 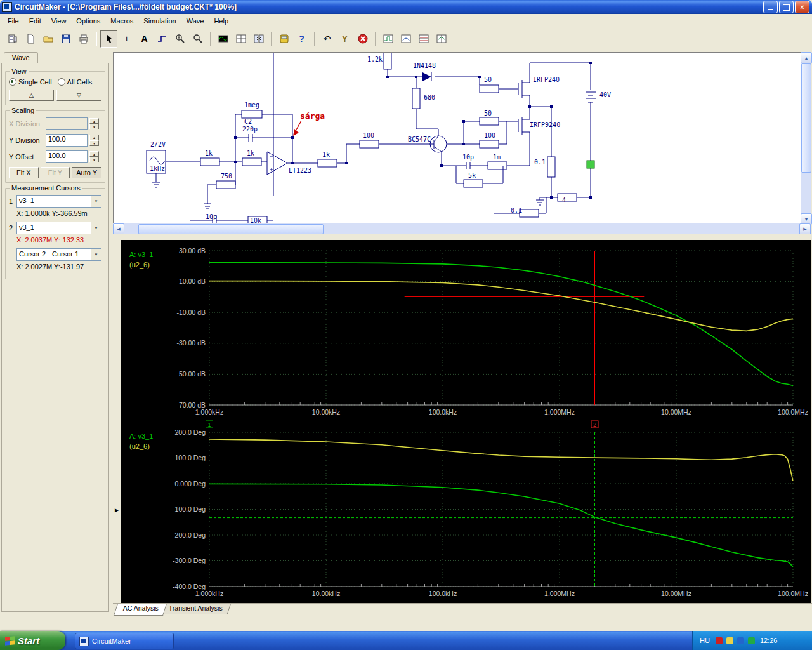 I want to click on volume-icon, so click(x=730, y=641).